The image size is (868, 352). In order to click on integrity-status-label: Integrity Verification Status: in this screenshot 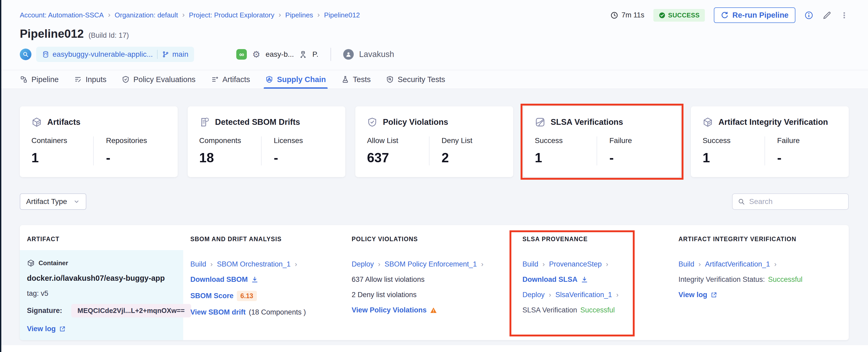, I will do `click(722, 280)`.